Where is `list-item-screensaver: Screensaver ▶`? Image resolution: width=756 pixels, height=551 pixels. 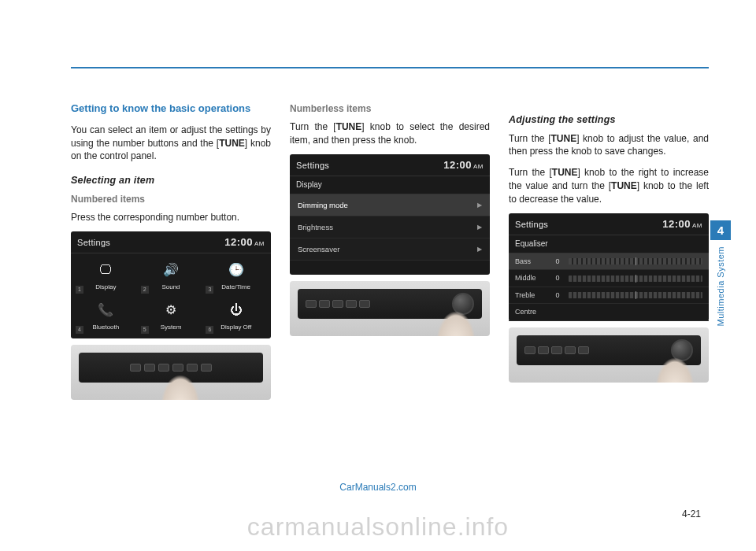
list-item-screensaver: Screensaver ▶ is located at coordinates (390, 250).